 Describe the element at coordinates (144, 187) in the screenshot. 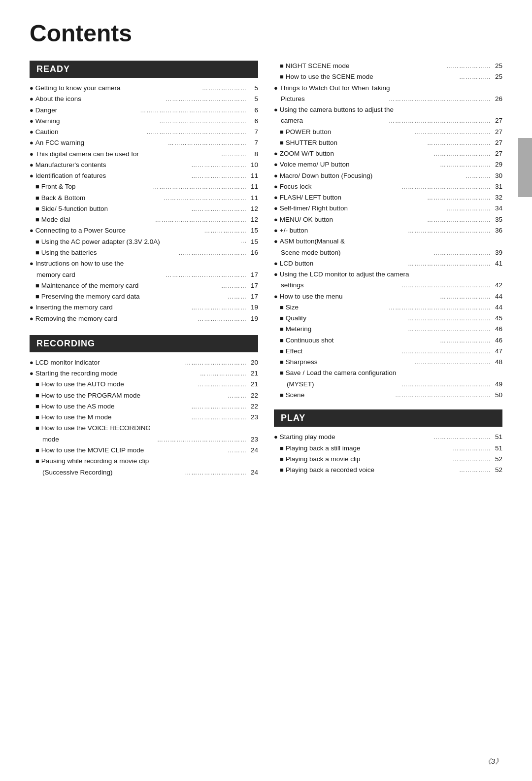

I see `list-item: ■Front & Top…………..…………………………11` at that location.